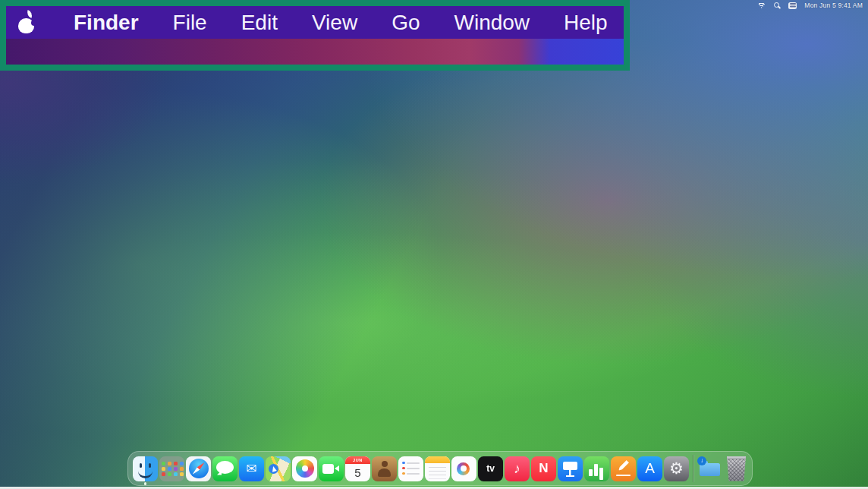  Describe the element at coordinates (225, 469) in the screenshot. I see `messages-dock-icon` at that location.